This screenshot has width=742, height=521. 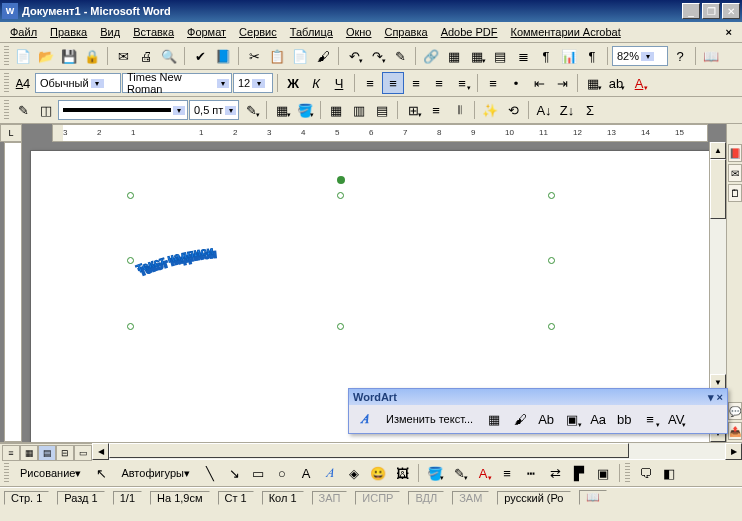 What do you see at coordinates (123, 110) in the screenshot?
I see `line-style-combo: ▾` at bounding box center [123, 110].